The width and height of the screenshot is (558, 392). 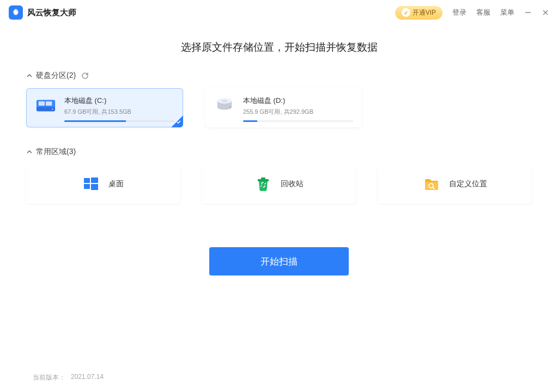 I want to click on version-value: 2021.07.14, so click(x=87, y=378).